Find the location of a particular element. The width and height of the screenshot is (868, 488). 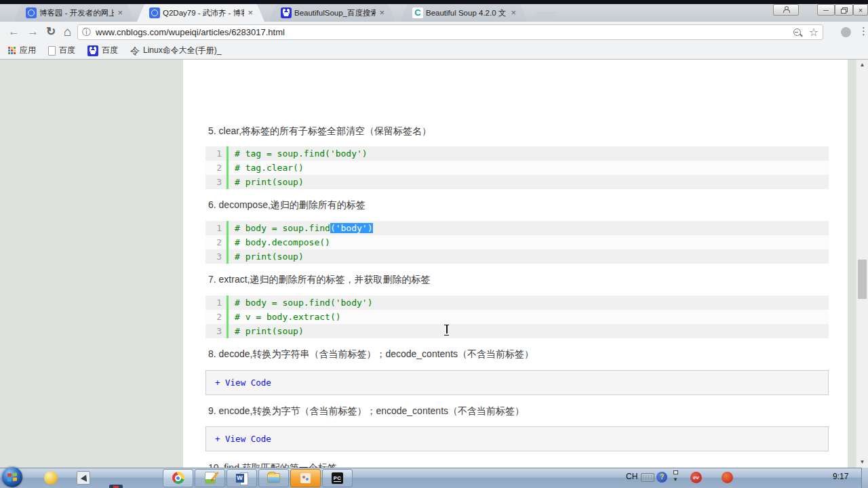

show-desktop-button is located at coordinates (865, 478).